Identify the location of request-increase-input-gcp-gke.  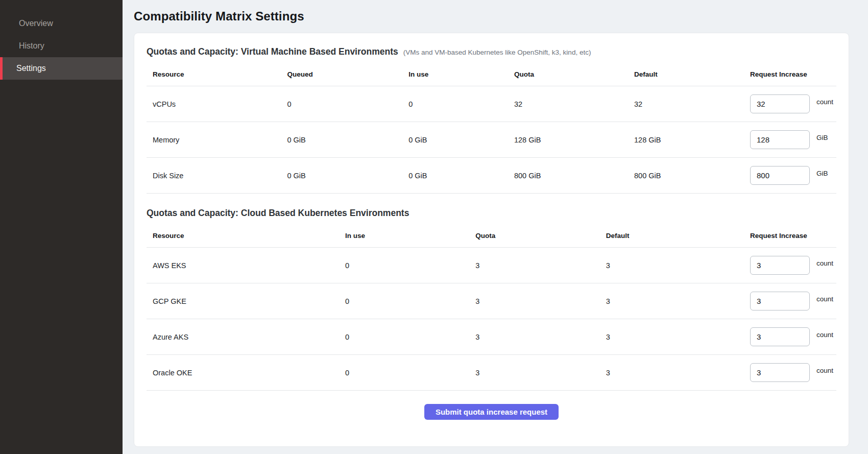
(780, 301).